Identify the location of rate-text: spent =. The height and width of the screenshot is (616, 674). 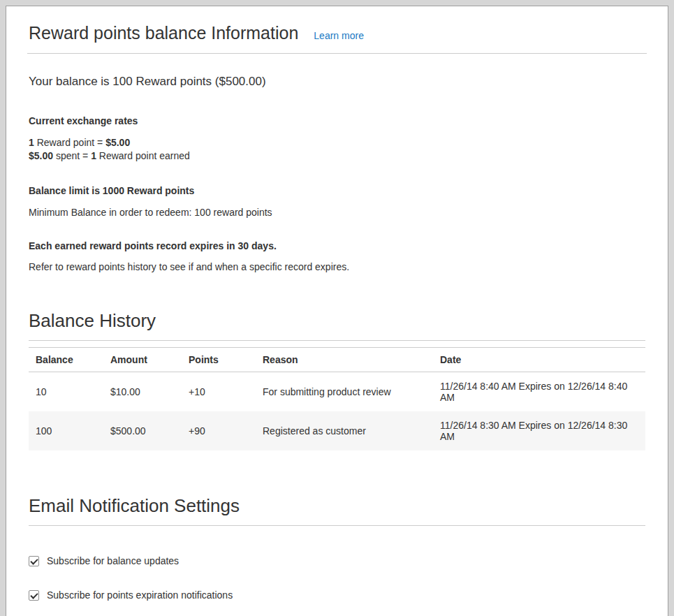
(72, 156).